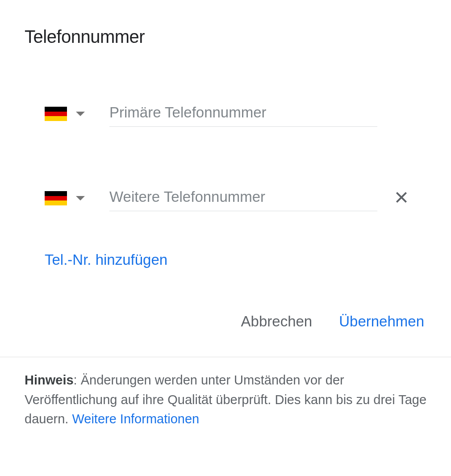 The height and width of the screenshot is (476, 451). Describe the element at coordinates (65, 198) in the screenshot. I see `secondary-country-selector` at that location.